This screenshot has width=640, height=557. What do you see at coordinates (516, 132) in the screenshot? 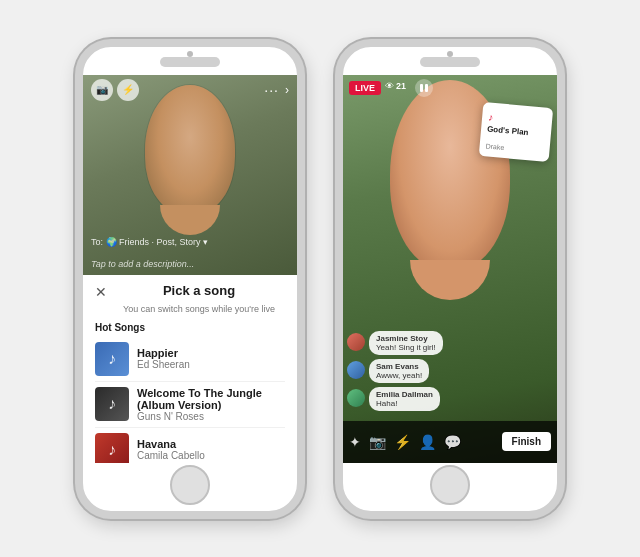
I see `sticker-song-title: God's Plan` at bounding box center [516, 132].